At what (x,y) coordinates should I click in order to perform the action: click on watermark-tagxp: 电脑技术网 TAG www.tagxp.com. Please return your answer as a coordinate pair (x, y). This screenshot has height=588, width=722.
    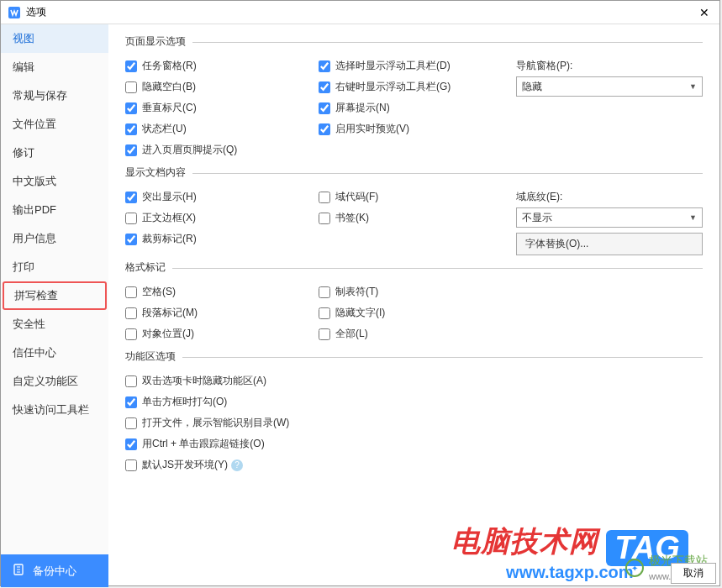
    Looking at the image, I should click on (570, 553).